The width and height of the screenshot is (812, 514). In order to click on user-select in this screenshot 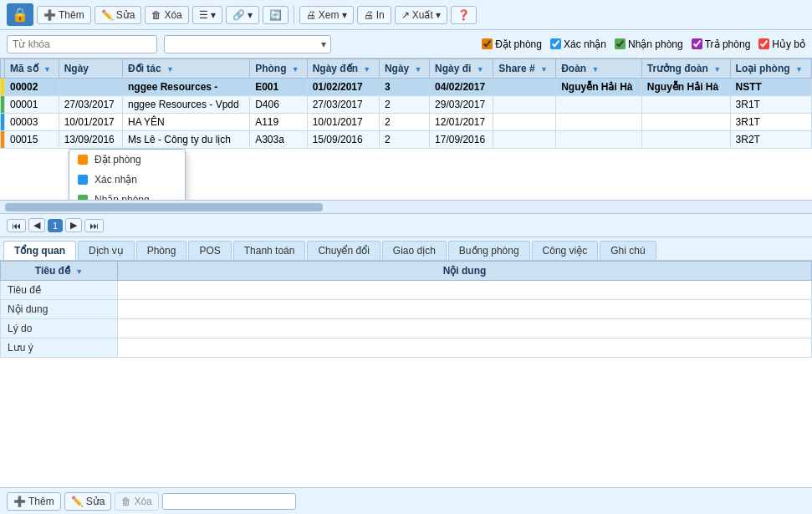, I will do `click(248, 44)`.